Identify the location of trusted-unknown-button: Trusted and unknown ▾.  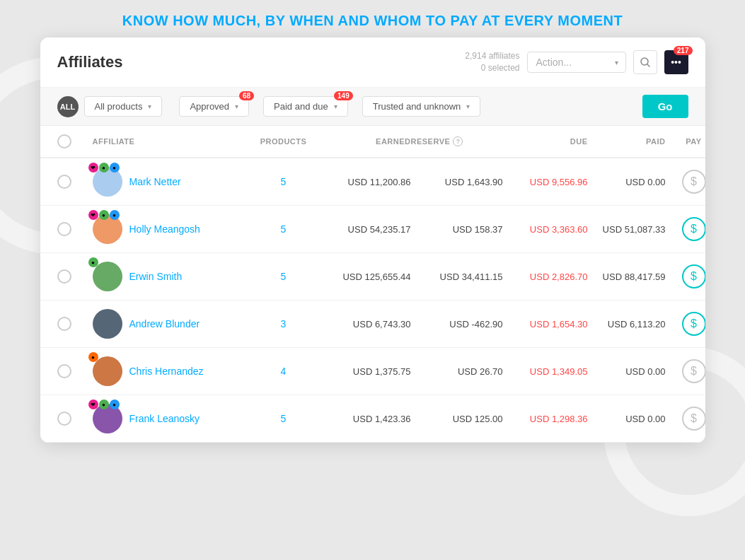
(422, 106).